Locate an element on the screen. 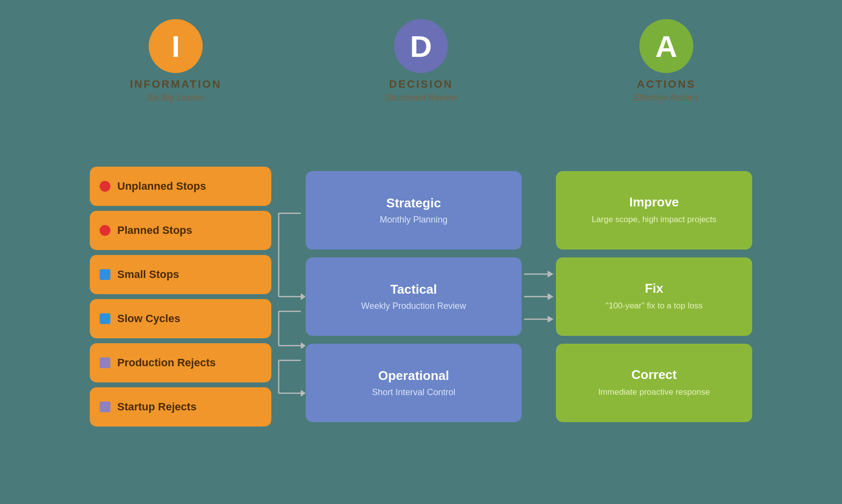 This screenshot has height=504, width=842. decision-box-0: StrategicMonthly Planning is located at coordinates (414, 210).